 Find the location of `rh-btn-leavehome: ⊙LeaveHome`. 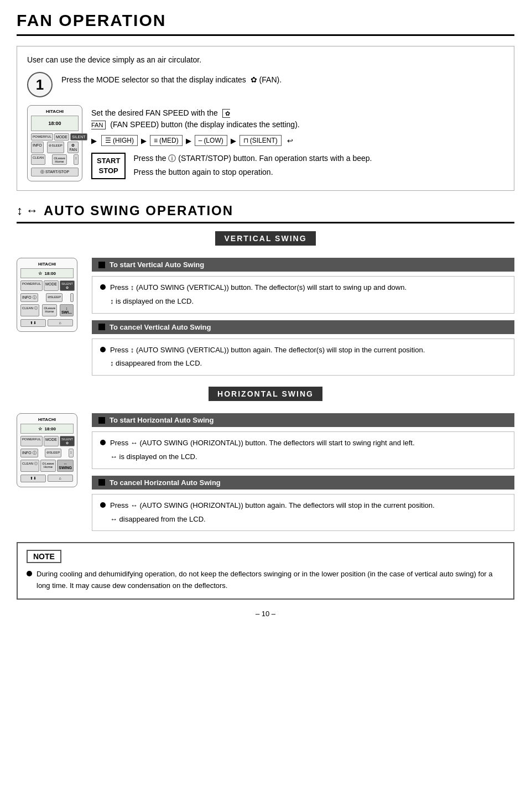

rh-btn-leavehome: ⊙LeaveHome is located at coordinates (48, 466).